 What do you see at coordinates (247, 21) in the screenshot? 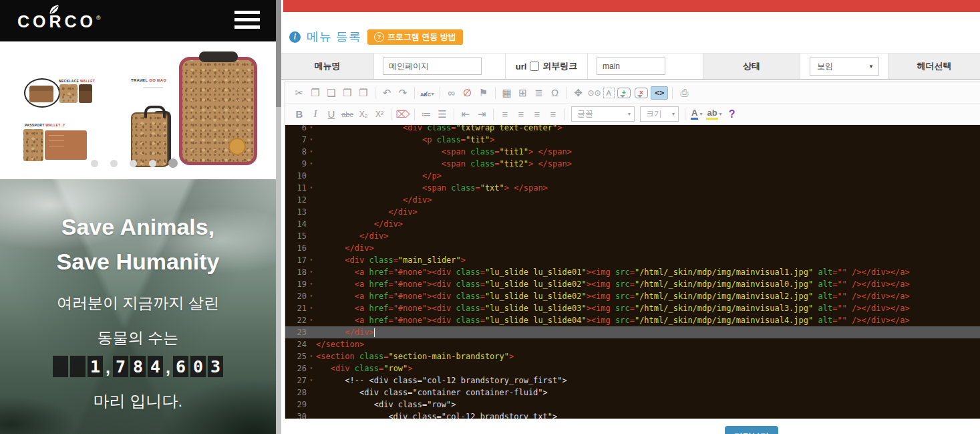
I see `hamburger-menu-icon` at bounding box center [247, 21].